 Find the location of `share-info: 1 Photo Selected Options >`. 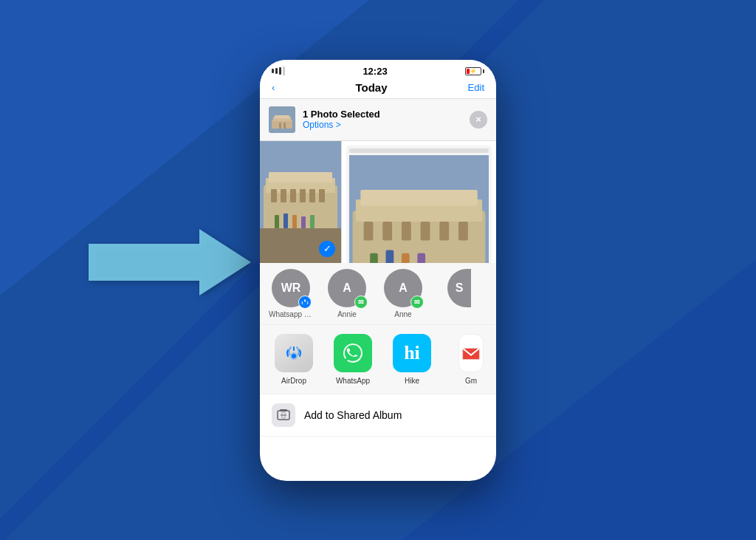

share-info: 1 Photo Selected Options > is located at coordinates (341, 120).